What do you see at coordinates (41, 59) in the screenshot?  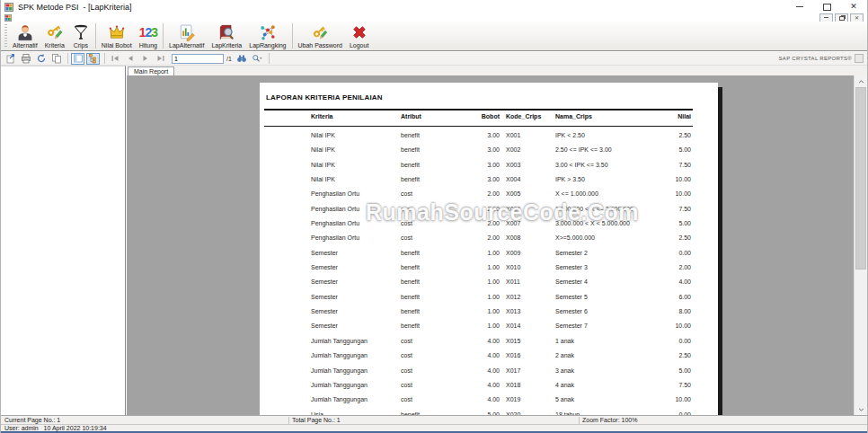 I see `refresh-button` at bounding box center [41, 59].